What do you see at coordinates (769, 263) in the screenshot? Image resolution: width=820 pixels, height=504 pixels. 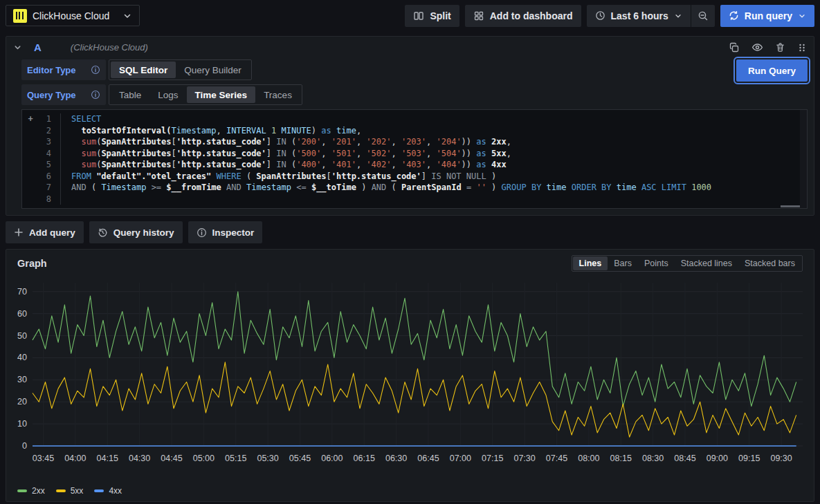 I see `option-stacked-bars: Stacked bars` at bounding box center [769, 263].